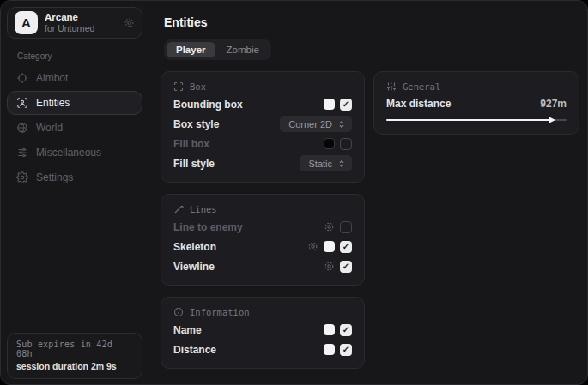 Image resolution: width=588 pixels, height=385 pixels. What do you see at coordinates (70, 22) in the screenshot?
I see `app-title-block: Arcane for Unturned` at bounding box center [70, 22].